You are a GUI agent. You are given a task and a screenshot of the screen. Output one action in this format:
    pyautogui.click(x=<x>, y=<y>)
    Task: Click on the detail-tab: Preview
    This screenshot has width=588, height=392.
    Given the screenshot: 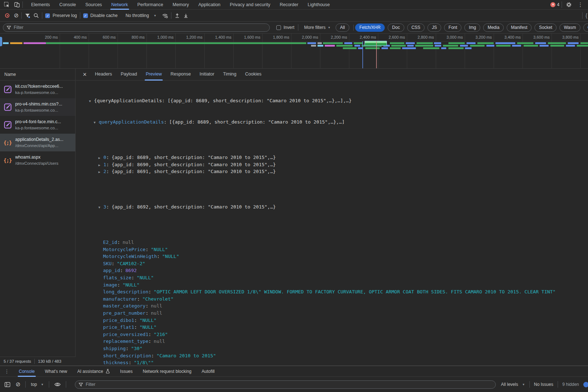 What is the action you would take?
    pyautogui.click(x=154, y=74)
    